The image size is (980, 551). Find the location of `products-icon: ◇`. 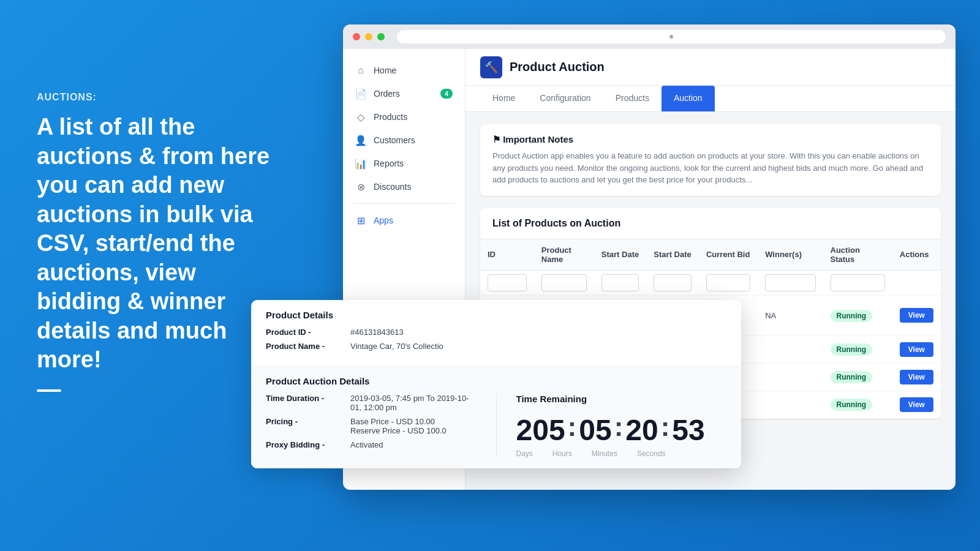

products-icon: ◇ is located at coordinates (361, 117).